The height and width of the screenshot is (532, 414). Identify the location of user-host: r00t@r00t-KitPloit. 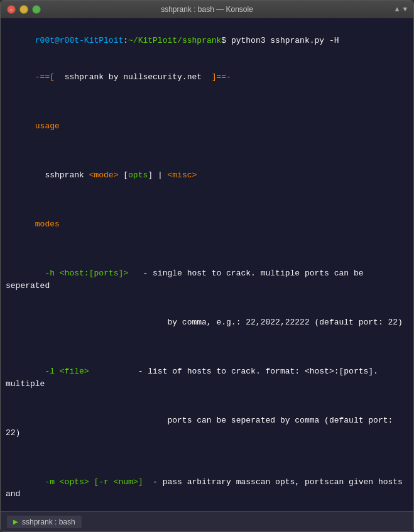
(79, 40).